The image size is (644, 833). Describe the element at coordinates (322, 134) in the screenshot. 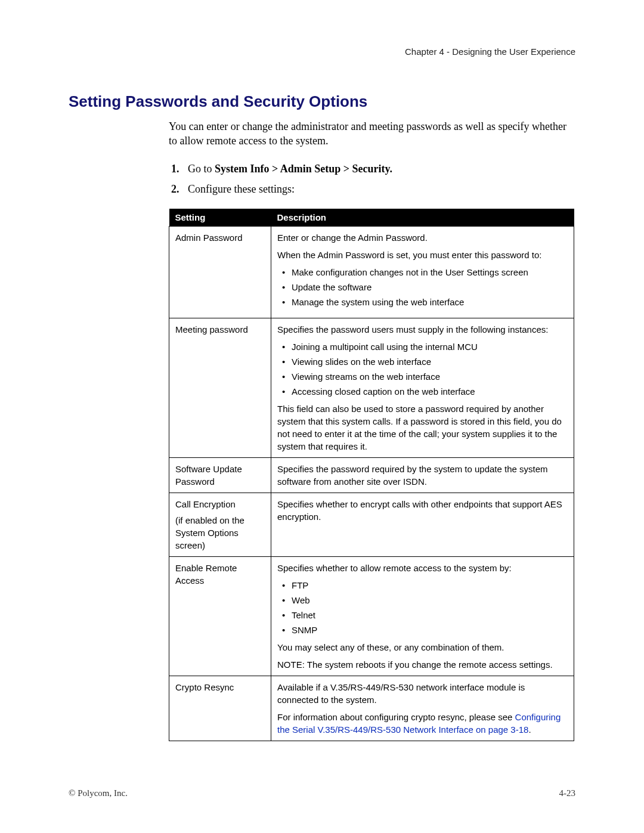

I see `intro-paragraph: You can enter or change the administrato…` at that location.